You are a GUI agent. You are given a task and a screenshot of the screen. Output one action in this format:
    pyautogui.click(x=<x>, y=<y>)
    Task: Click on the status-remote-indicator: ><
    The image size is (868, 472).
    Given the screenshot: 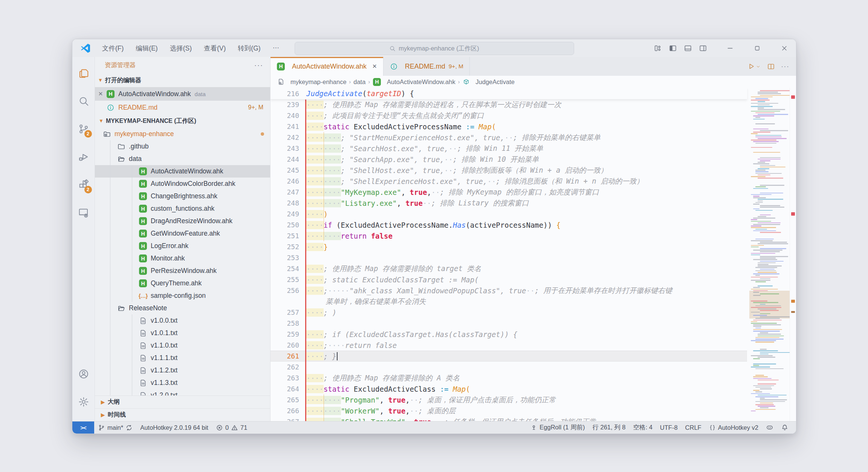 What is the action you would take?
    pyautogui.click(x=83, y=428)
    